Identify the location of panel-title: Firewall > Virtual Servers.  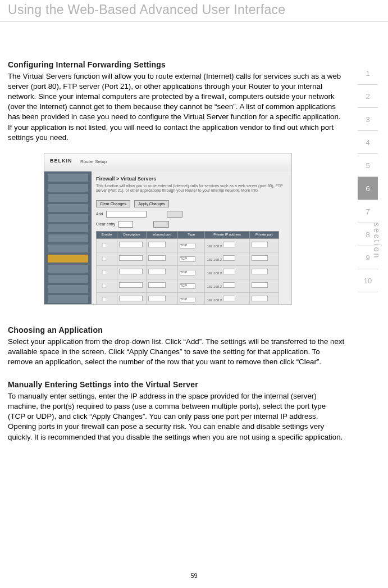
(191, 178).